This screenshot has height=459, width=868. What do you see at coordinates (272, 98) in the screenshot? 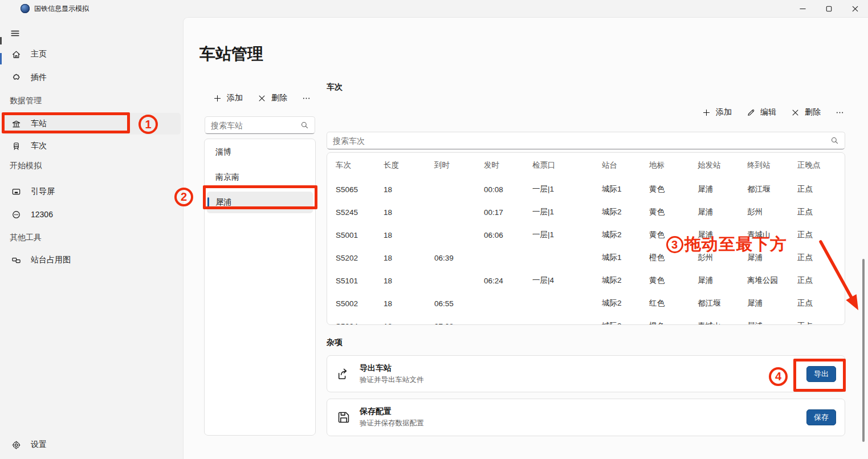
I see `station-delete-button: 删除` at bounding box center [272, 98].